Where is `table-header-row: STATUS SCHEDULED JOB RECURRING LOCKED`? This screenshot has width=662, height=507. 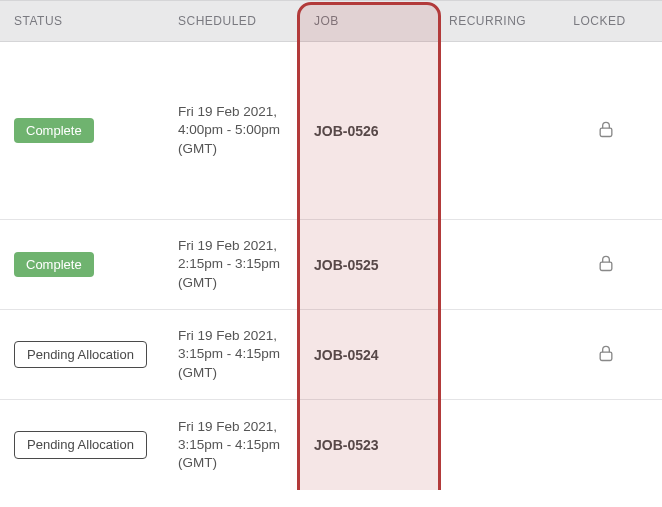 table-header-row: STATUS SCHEDULED JOB RECURRING LOCKED is located at coordinates (331, 21).